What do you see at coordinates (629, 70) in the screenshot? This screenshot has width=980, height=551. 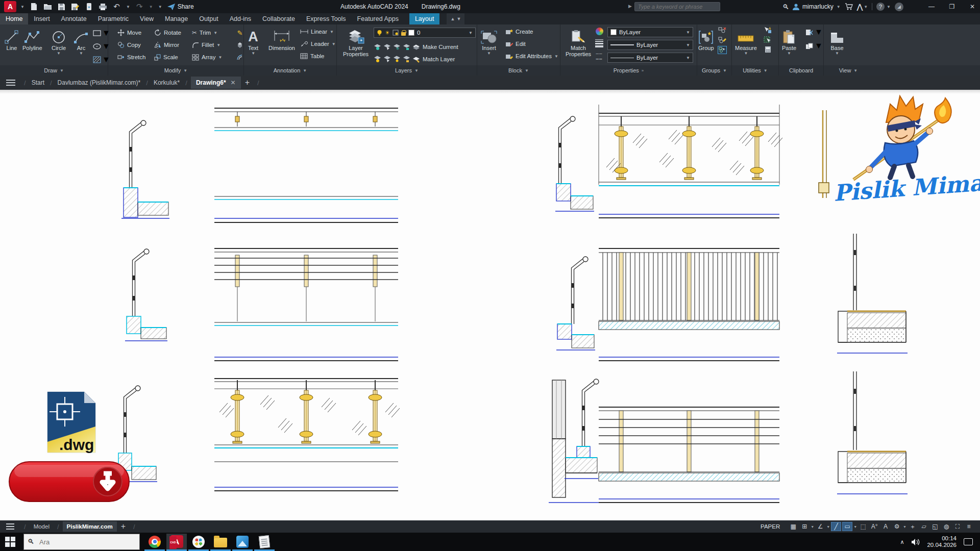 I see `panel-label-properties: Properties»` at bounding box center [629, 70].